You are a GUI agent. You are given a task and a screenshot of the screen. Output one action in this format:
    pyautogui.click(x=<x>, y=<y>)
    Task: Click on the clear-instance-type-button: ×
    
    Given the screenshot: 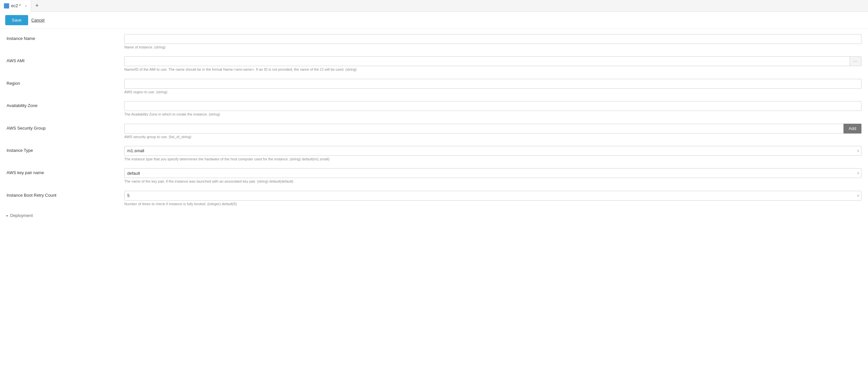 What is the action you would take?
    pyautogui.click(x=858, y=151)
    